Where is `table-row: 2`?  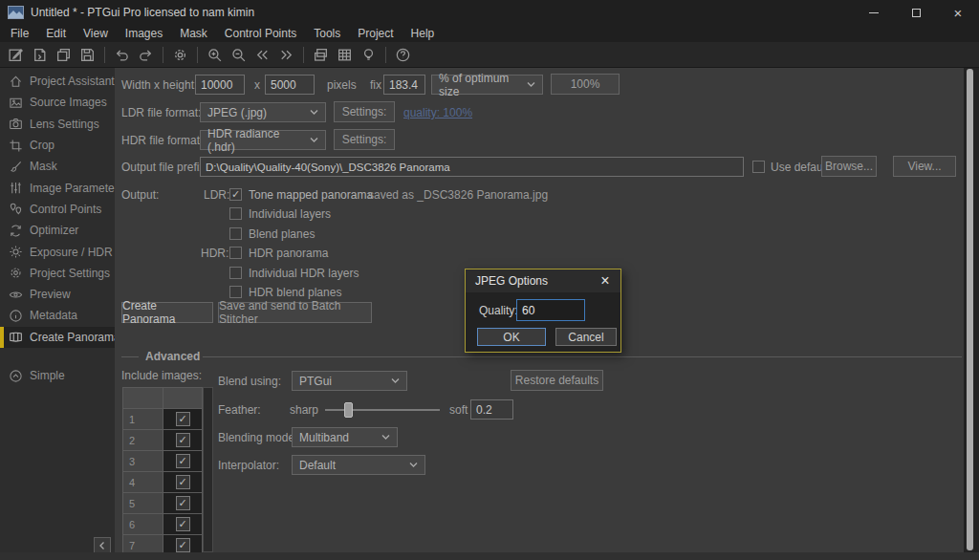 table-row: 2 is located at coordinates (168, 441).